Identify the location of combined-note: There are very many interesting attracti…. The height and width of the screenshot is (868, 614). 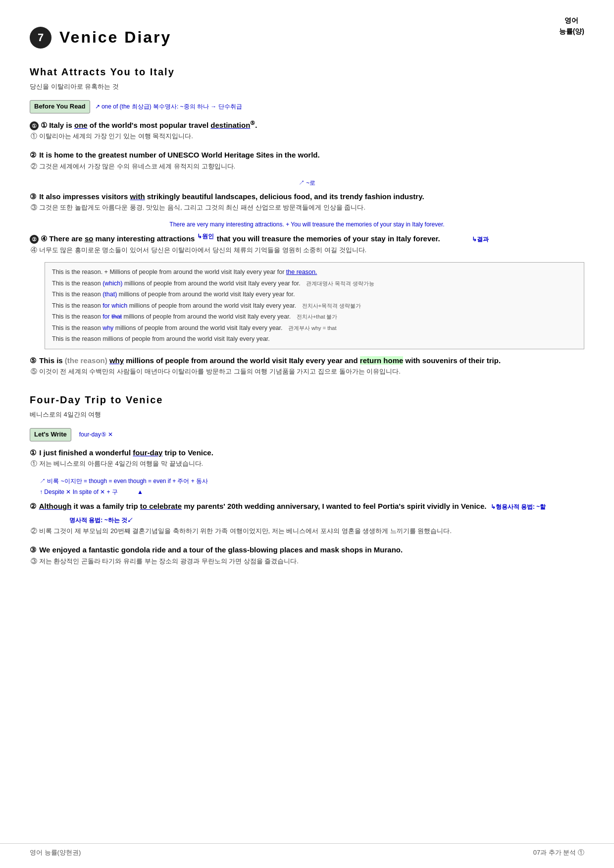
(307, 225).